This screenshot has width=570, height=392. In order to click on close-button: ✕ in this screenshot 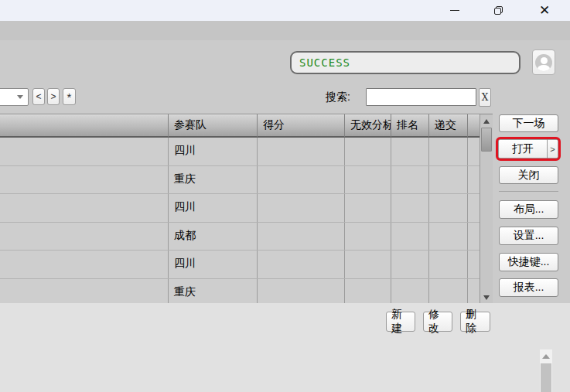, I will do `click(544, 11)`.